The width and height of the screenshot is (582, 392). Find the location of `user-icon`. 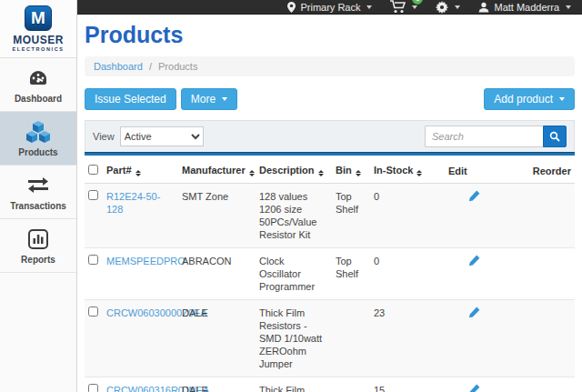

user-icon is located at coordinates (484, 7).